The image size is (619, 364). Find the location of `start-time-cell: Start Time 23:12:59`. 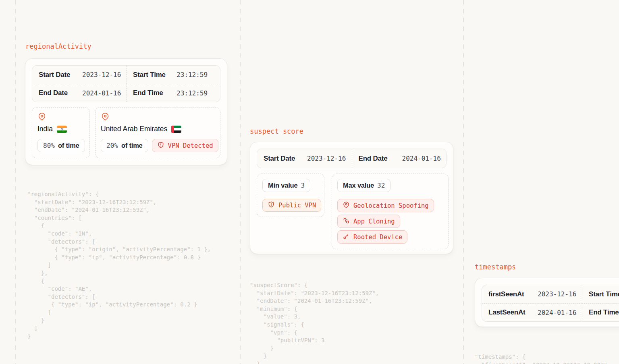

start-time-cell: Start Time 23:12:59 is located at coordinates (173, 75).